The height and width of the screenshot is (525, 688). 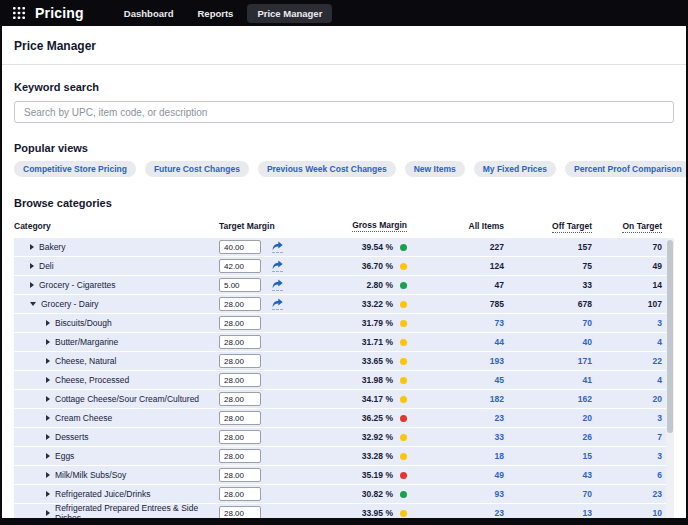 What do you see at coordinates (344, 418) in the screenshot?
I see `table-row: Cream Cheese 36.25 % 23 20 3` at bounding box center [344, 418].